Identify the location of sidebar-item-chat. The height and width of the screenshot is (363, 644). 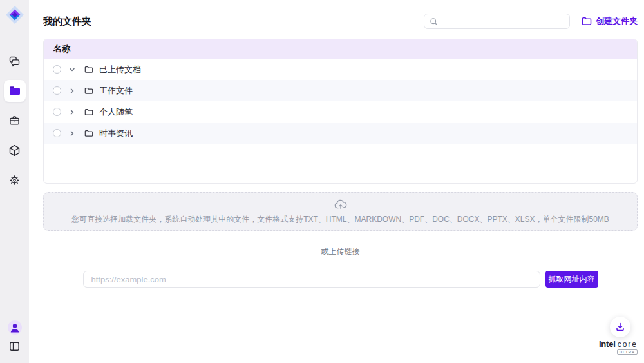
(15, 61).